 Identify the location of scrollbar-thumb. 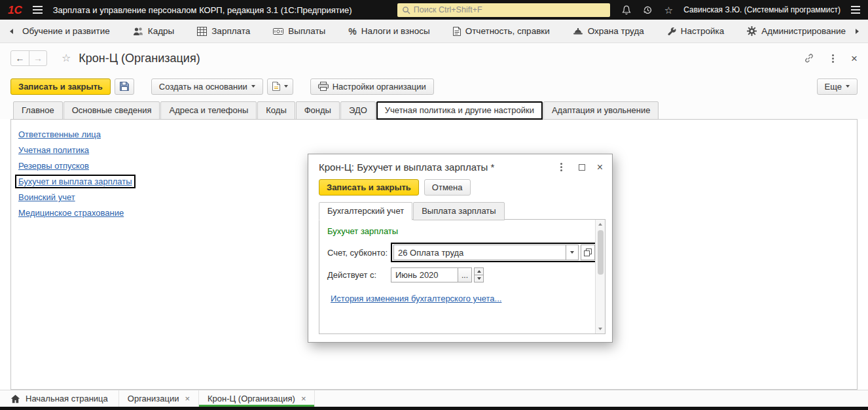
(601, 252).